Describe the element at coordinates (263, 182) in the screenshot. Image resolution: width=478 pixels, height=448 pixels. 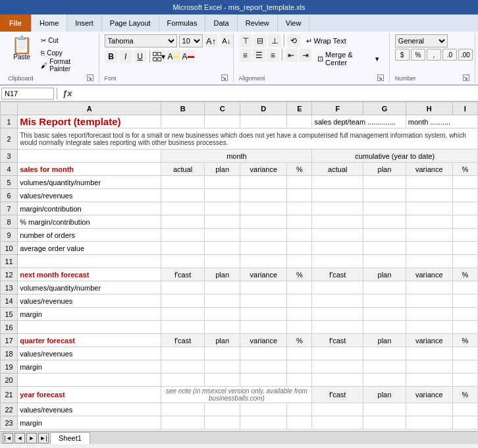
I see `cell-D5` at that location.